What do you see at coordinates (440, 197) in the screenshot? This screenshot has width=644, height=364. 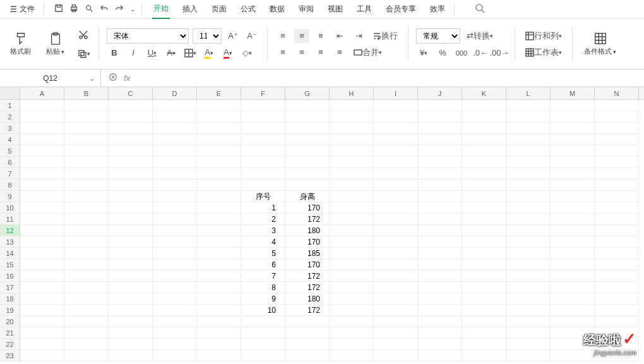 I see `cell-J9` at bounding box center [440, 197].